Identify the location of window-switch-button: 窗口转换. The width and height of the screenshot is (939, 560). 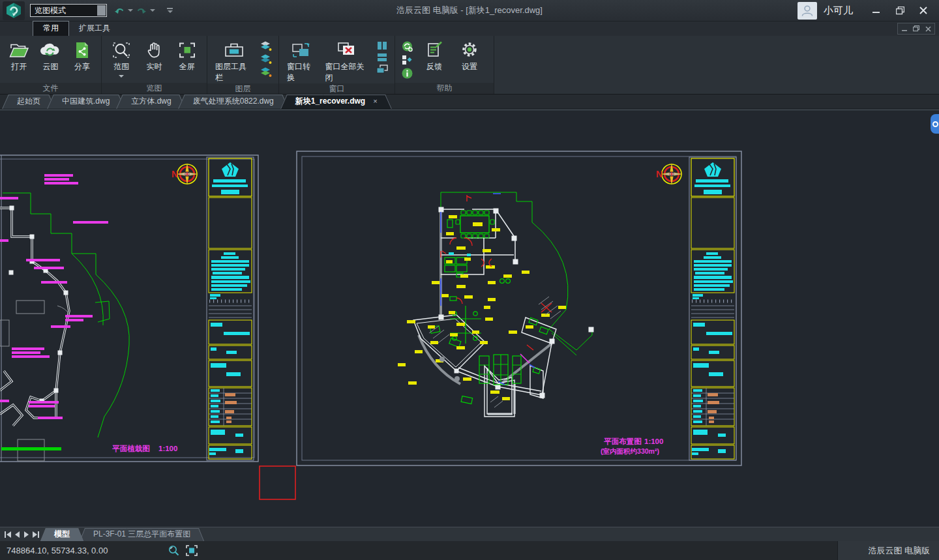
(301, 61).